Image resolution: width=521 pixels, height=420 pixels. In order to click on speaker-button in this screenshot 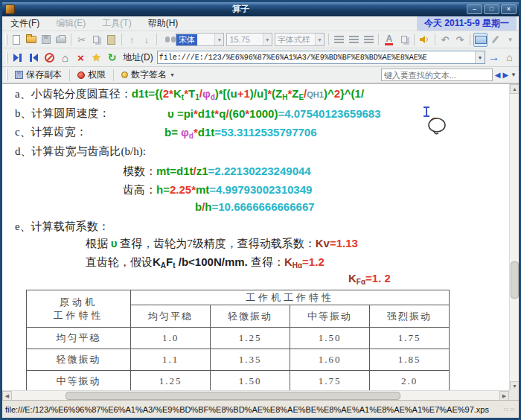, I will do `click(424, 40)`.